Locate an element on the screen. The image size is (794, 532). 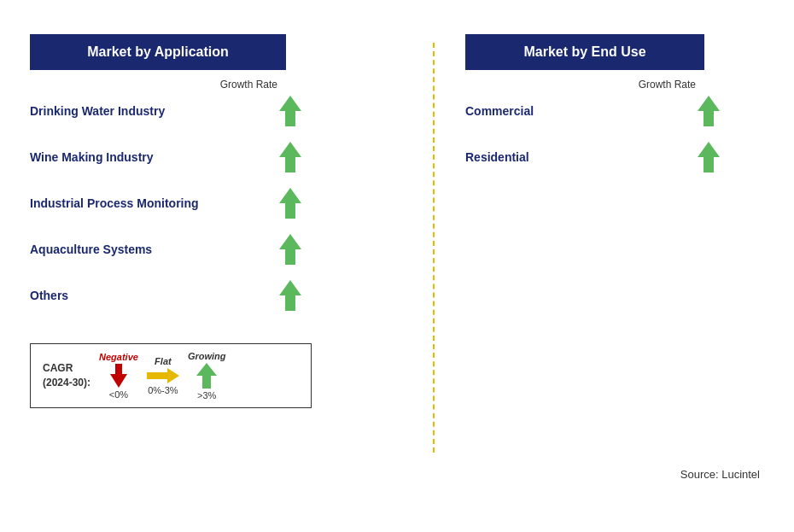
left-panel-header: Market by Application is located at coordinates (158, 52).